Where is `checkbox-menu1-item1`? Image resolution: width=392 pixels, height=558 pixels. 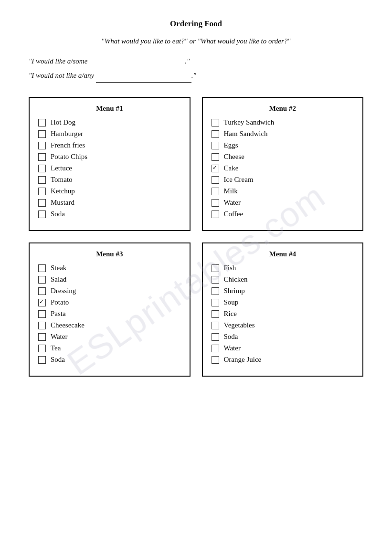 checkbox-menu1-item1 is located at coordinates (42, 123).